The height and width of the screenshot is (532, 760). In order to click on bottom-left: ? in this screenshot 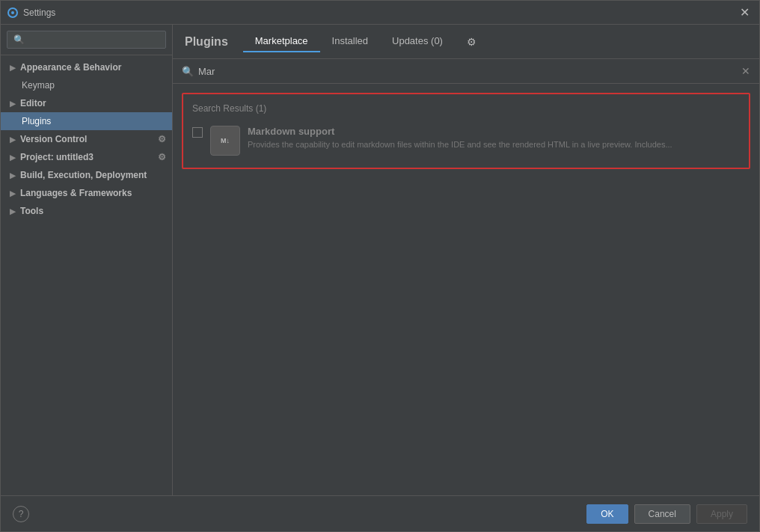, I will do `click(21, 514)`.